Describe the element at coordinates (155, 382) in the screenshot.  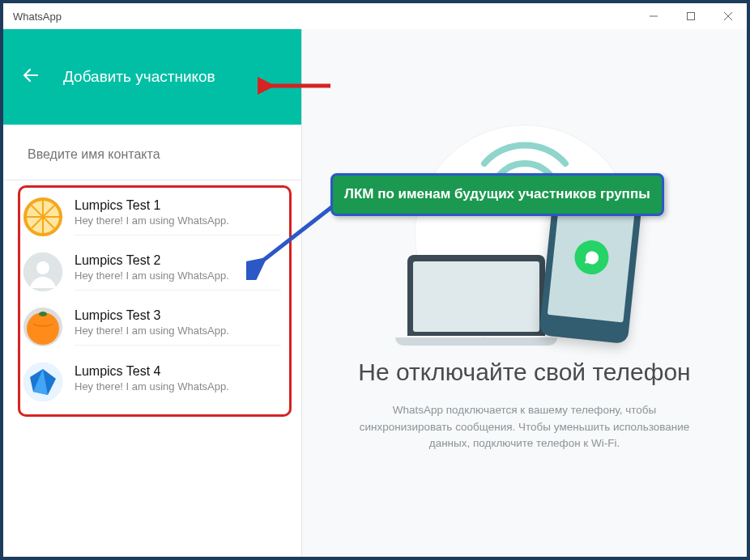
I see `contact-row: Lumpics Test 4 Hey there! I am using Wha…` at that location.